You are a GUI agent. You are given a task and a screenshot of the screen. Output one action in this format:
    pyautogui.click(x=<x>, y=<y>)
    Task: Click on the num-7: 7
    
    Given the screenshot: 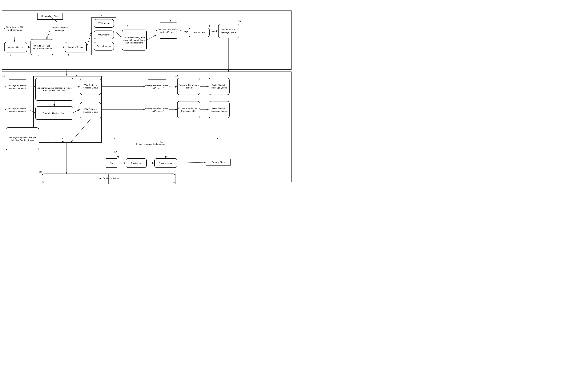 What is the action you would take?
    pyautogui.click(x=127, y=26)
    